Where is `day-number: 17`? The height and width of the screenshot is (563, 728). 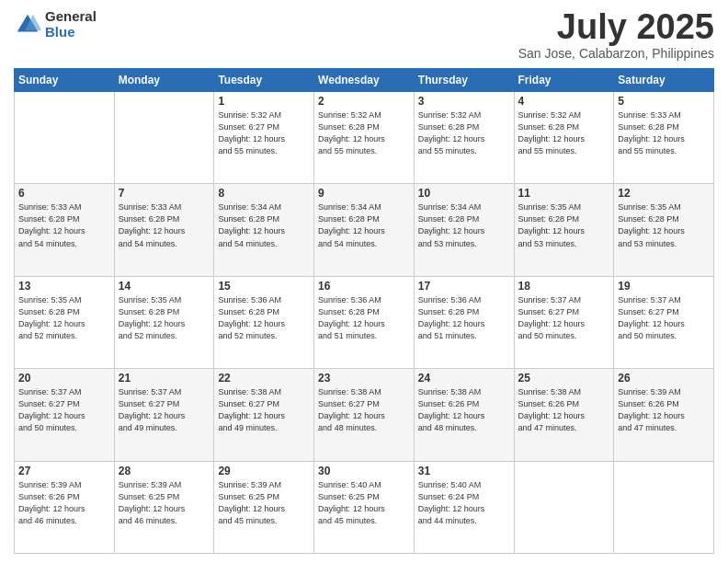 day-number: 17 is located at coordinates (464, 286).